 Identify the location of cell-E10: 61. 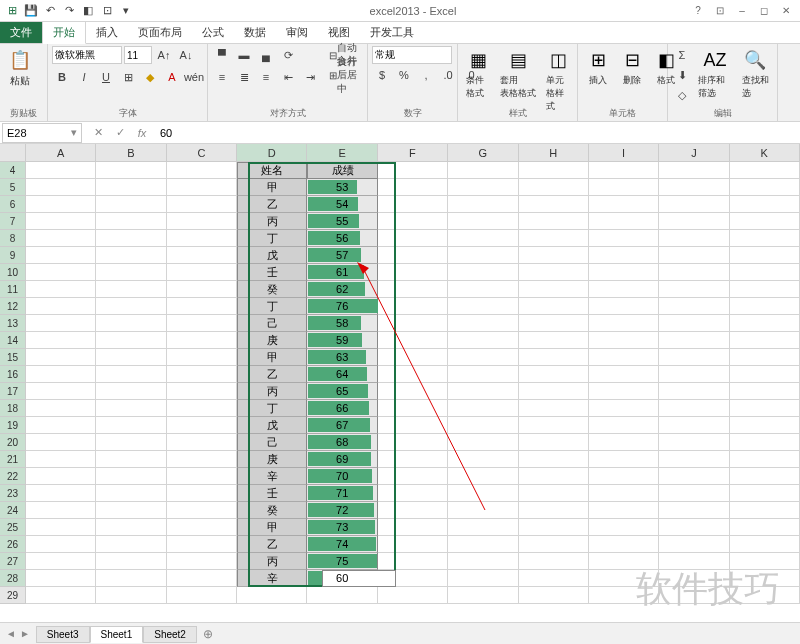
(342, 272).